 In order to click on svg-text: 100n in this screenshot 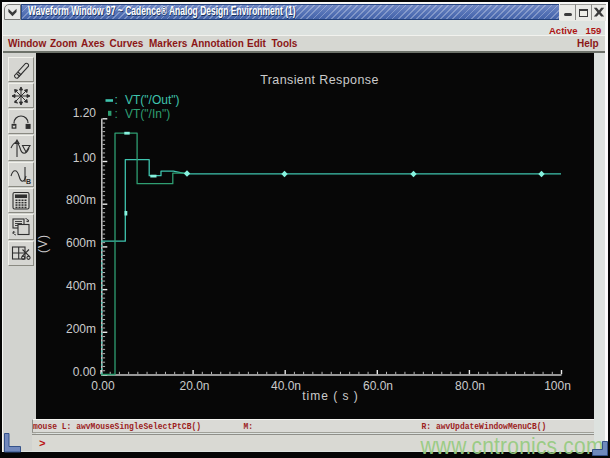, I will do `click(558, 386)`.